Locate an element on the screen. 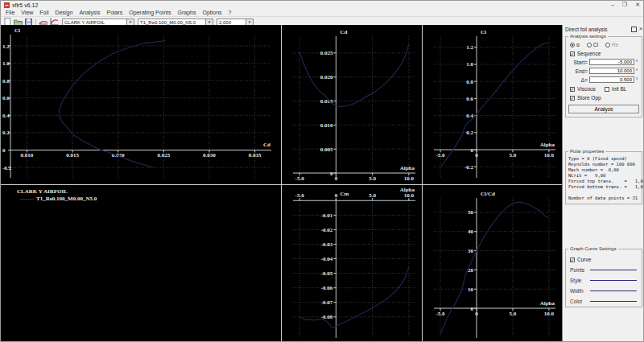 The width and height of the screenshot is (644, 342). float-panel-icon is located at coordinates (634, 29).